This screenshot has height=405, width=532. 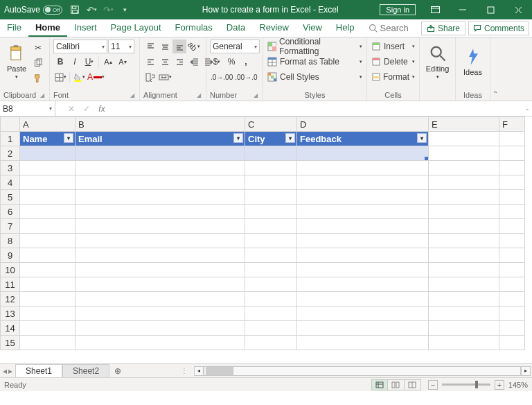 What do you see at coordinates (48, 139) in the screenshot?
I see `cell: Name` at bounding box center [48, 139].